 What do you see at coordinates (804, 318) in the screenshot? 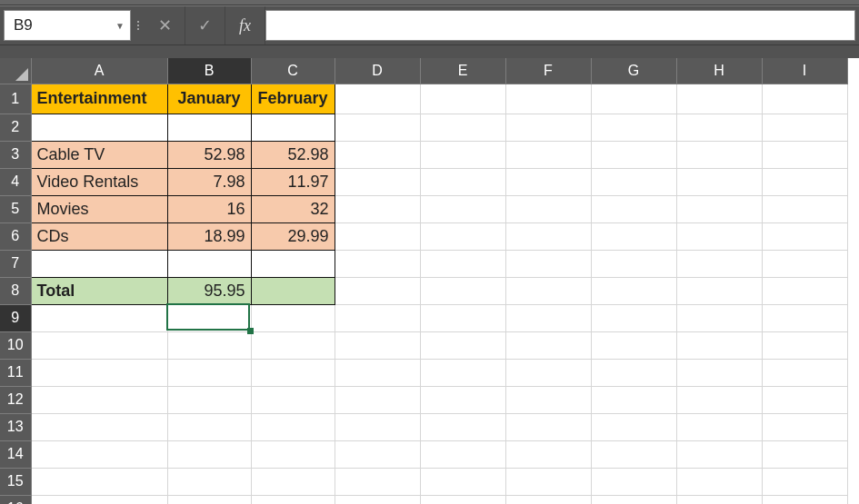
I see `cell-I9` at bounding box center [804, 318].